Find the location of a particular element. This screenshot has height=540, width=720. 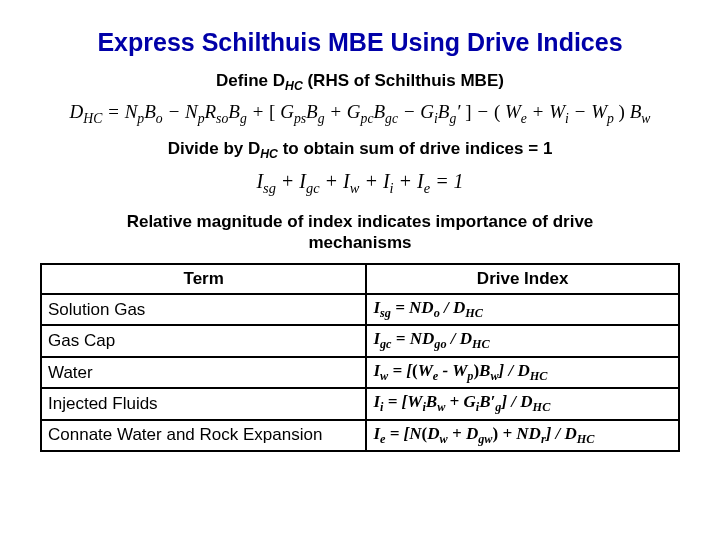

table-row: Connate Water and Rock Expansion Ie = [N… is located at coordinates (360, 436).